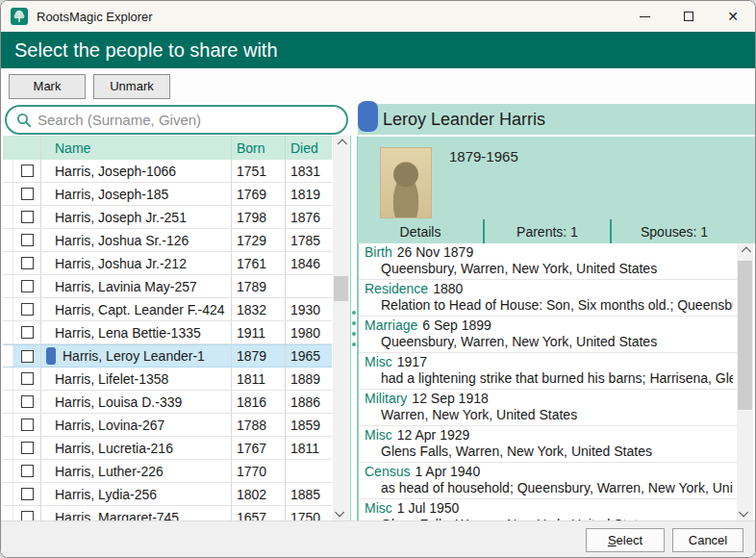  Describe the element at coordinates (548, 408) in the screenshot. I see `fact-item: Military12 Sep 1918Warren, New York, Uni…` at that location.